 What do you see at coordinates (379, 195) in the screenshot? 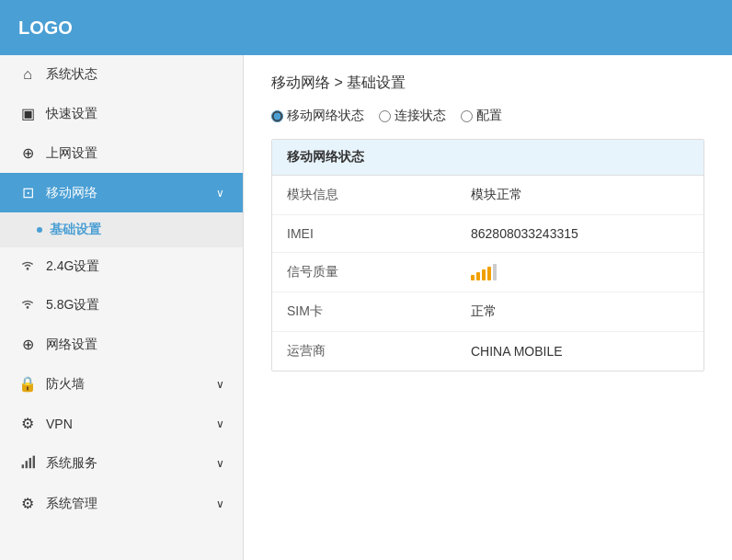
I see `row-label-module: 模块信息` at bounding box center [379, 195].